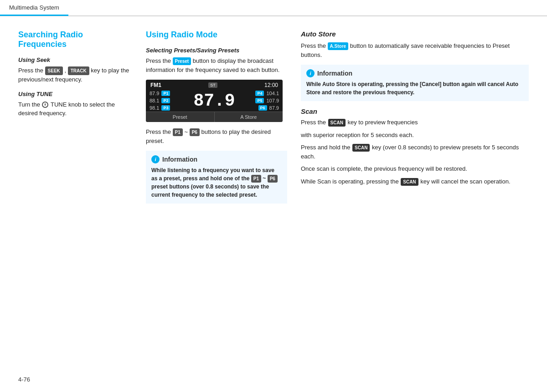 The height and width of the screenshot is (392, 547). What do you see at coordinates (415, 152) in the screenshot?
I see `scan-text-3: Press and hold the SCAN key (over 0.8 se…` at bounding box center [415, 152].